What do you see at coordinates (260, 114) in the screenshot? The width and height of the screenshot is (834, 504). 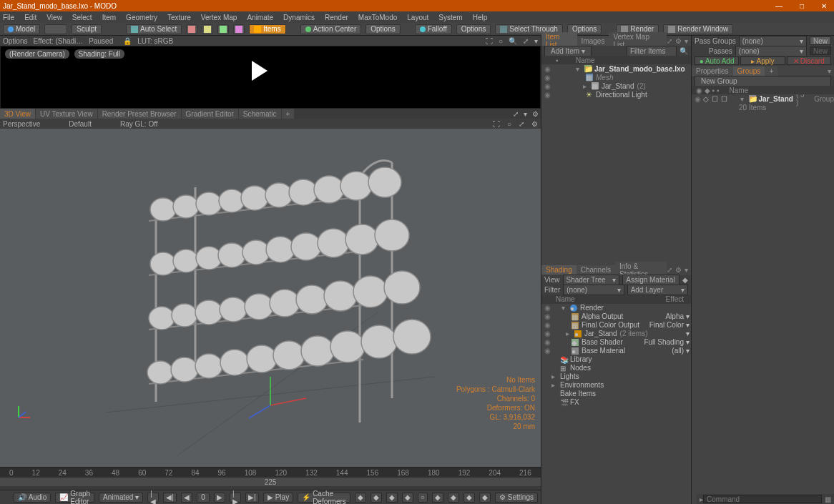 I see `tab-schematic: Schematic` at bounding box center [260, 114].